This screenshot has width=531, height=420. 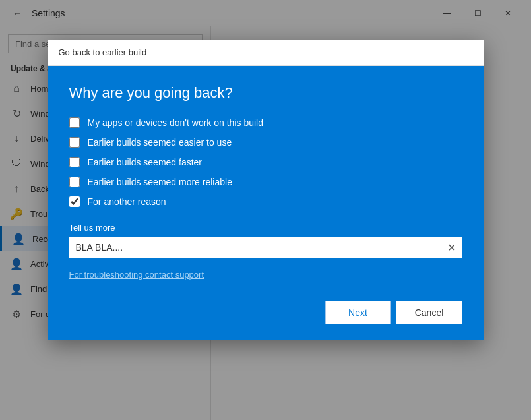 What do you see at coordinates (175, 123) in the screenshot?
I see `checkbox-label-apps: My apps or devices don't work on this bu…` at bounding box center [175, 123].